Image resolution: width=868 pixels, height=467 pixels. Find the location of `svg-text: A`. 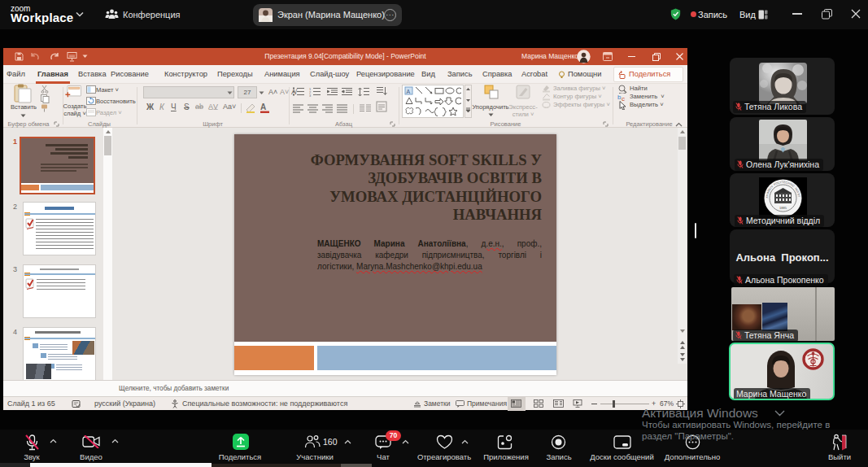

svg-text: A is located at coordinates (408, 91).